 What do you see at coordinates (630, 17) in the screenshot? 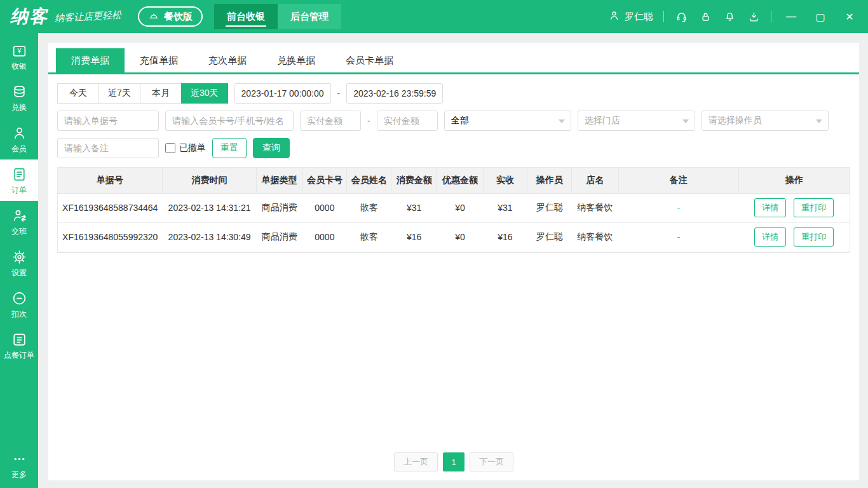
I see `user-menu: 罗仁聪` at bounding box center [630, 17].